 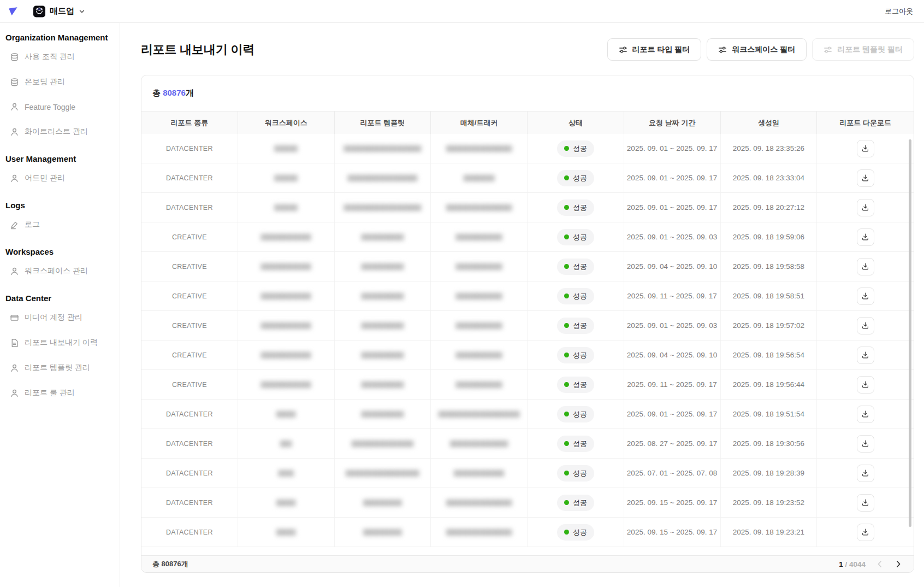 I want to click on sidebar-item: 사용 조직 관리, so click(x=59, y=57).